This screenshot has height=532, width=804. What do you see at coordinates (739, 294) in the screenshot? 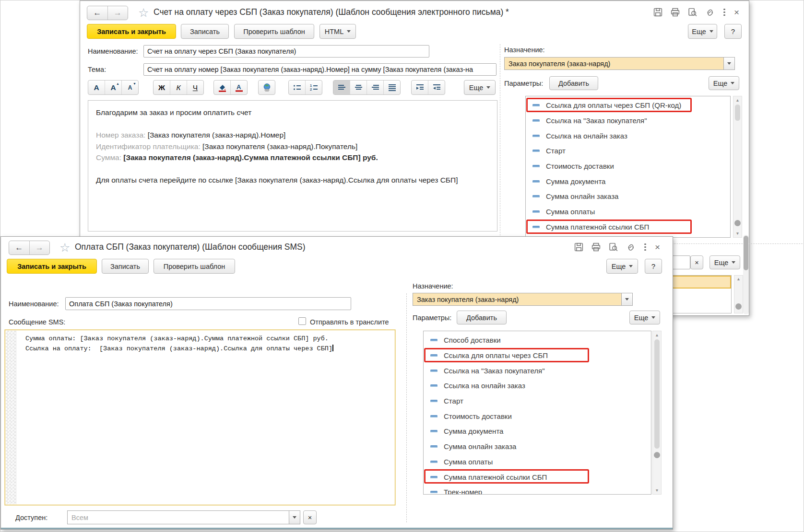
I see `fragment-scrollbar: ▲` at bounding box center [739, 294].